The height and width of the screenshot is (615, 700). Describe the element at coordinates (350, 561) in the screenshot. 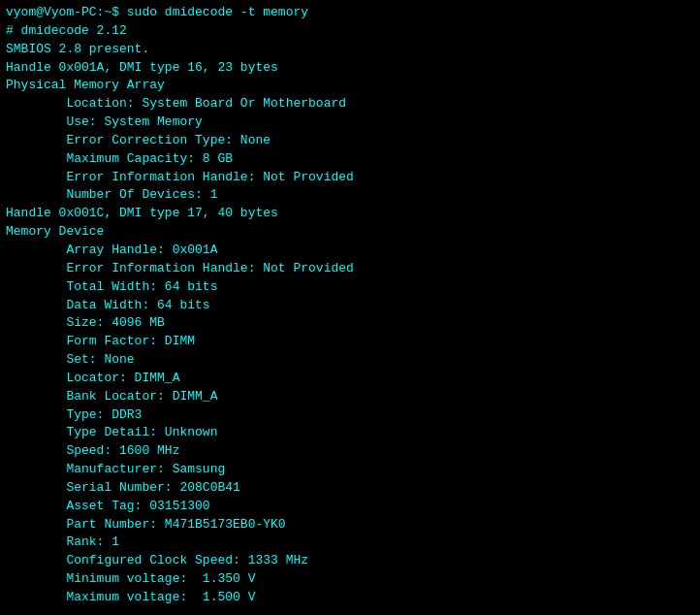

I see `terminal-line: Configured Clock Speed: 1333 MHz` at that location.